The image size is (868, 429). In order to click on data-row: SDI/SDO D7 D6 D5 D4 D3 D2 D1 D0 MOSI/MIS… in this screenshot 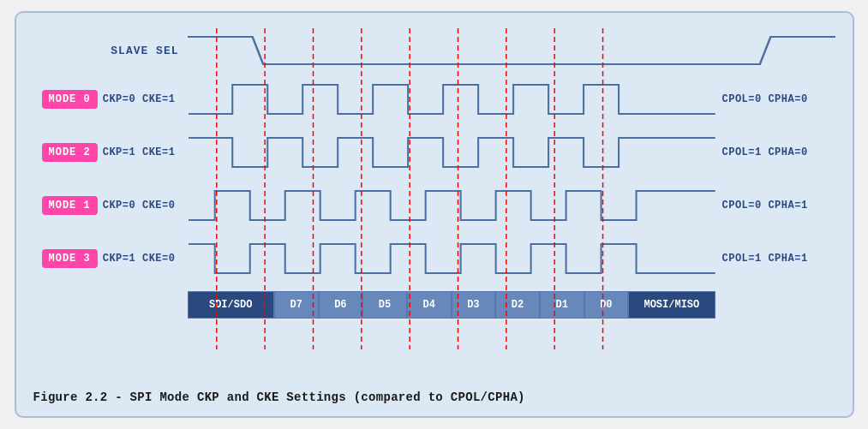, I will do `click(439, 305)`.